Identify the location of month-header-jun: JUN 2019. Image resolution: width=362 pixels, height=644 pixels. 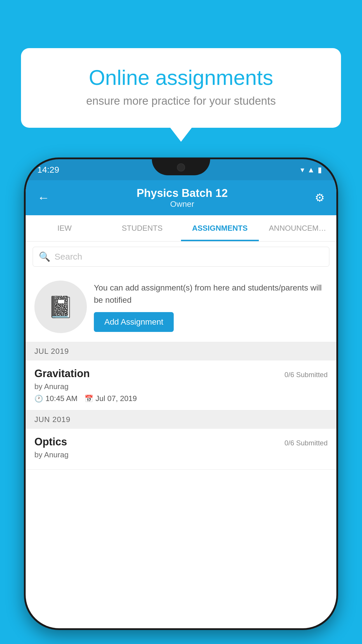
(181, 419).